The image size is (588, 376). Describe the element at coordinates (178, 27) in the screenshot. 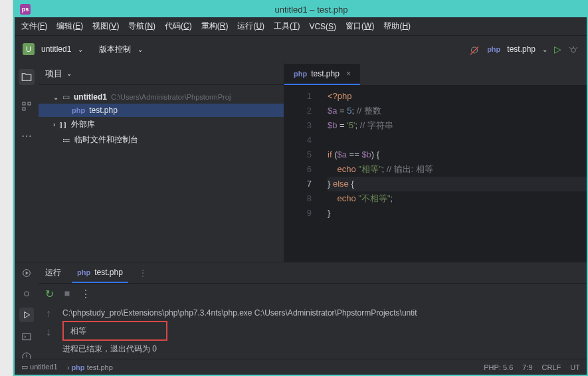

I see `menu-item: 代码(C)` at that location.